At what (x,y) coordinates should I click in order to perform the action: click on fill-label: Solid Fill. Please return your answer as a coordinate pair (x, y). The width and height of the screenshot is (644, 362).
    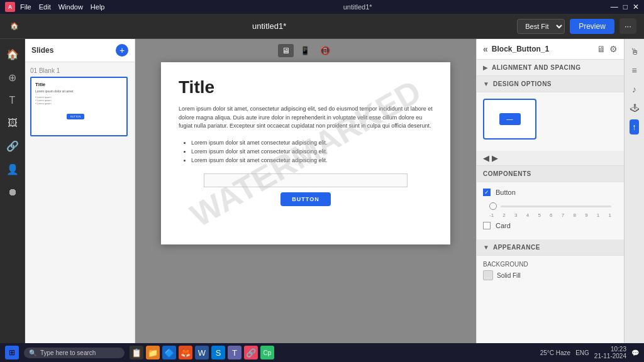
    Looking at the image, I should click on (509, 275).